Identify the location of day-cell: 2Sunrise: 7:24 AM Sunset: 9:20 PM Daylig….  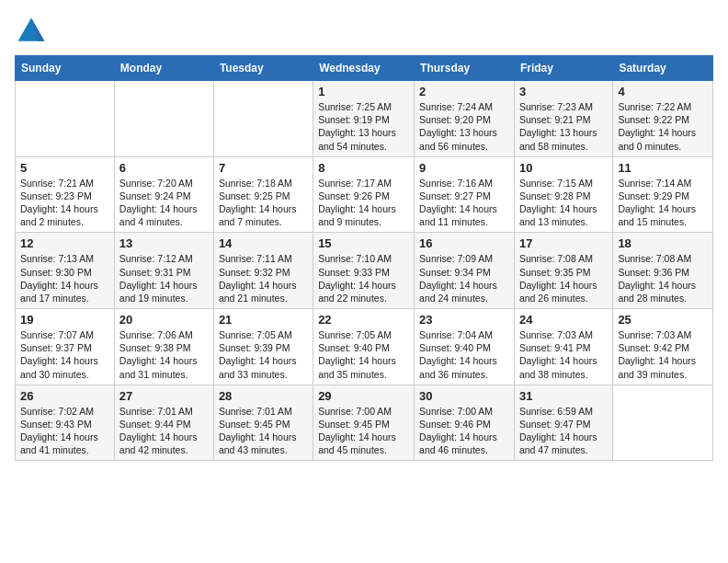
(465, 120).